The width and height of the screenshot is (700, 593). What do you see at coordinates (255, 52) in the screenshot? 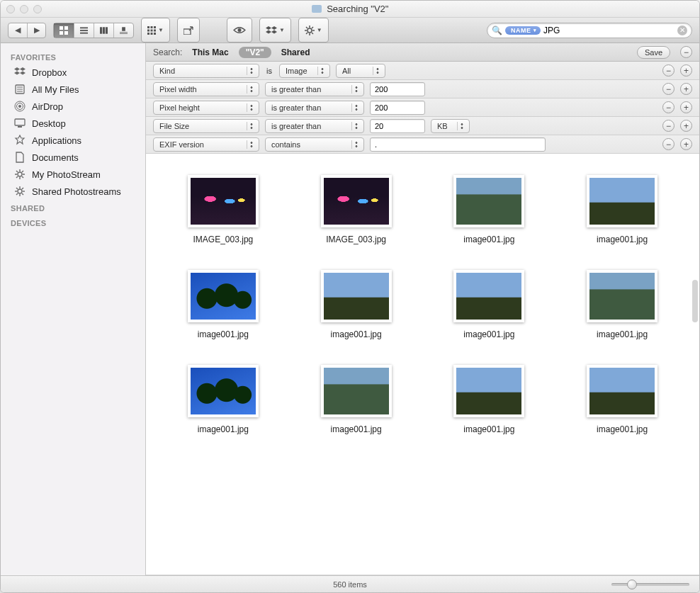
I see `scope-v2: "V2"` at bounding box center [255, 52].